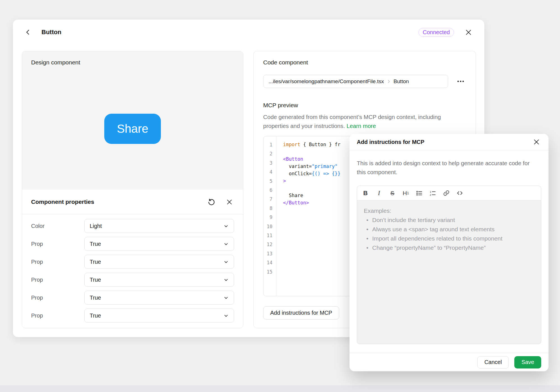 Image resolution: width=560 pixels, height=392 pixels. What do you see at coordinates (268, 181) in the screenshot?
I see `line-number: 5` at bounding box center [268, 181].